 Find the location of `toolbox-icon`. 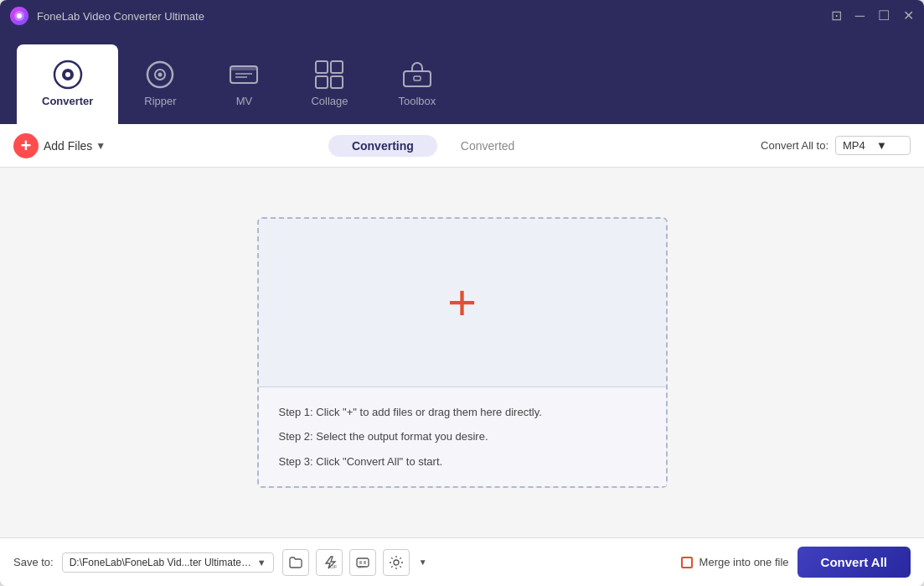

toolbox-icon is located at coordinates (417, 75).